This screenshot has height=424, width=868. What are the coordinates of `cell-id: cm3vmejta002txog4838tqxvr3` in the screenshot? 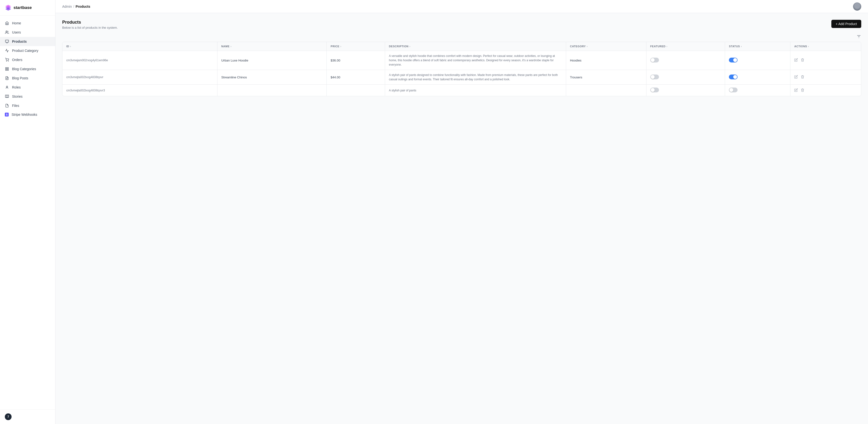 It's located at (140, 90).